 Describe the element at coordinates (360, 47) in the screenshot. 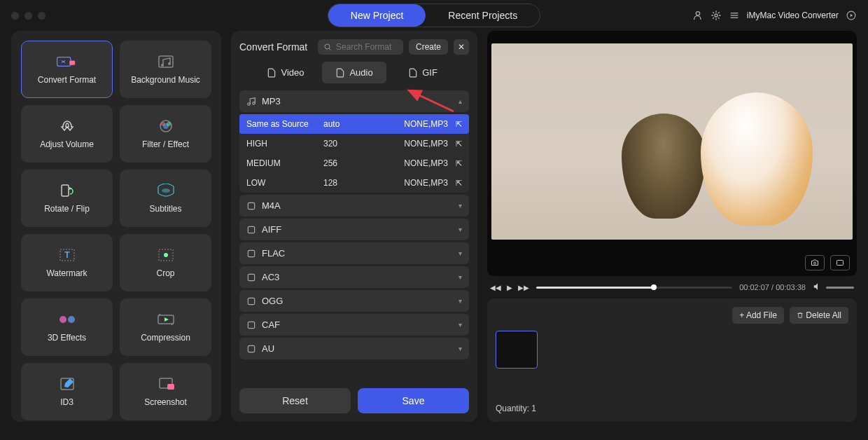

I see `search-format` at that location.